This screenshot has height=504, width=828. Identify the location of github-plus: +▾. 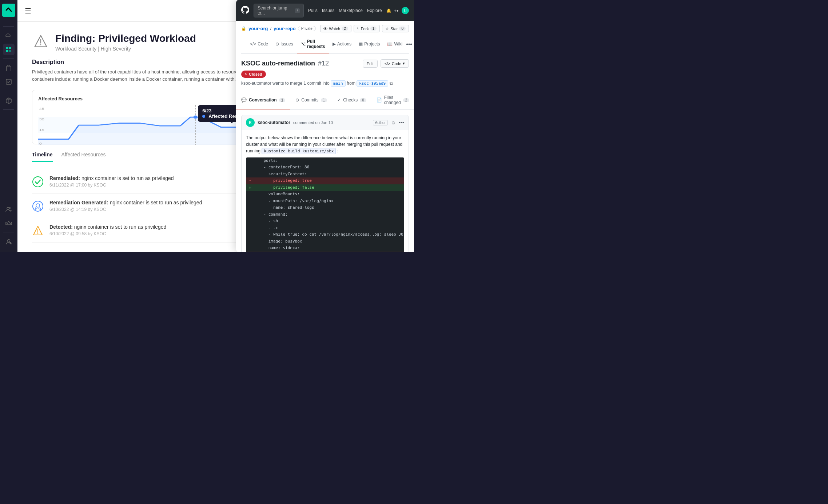
(397, 11).